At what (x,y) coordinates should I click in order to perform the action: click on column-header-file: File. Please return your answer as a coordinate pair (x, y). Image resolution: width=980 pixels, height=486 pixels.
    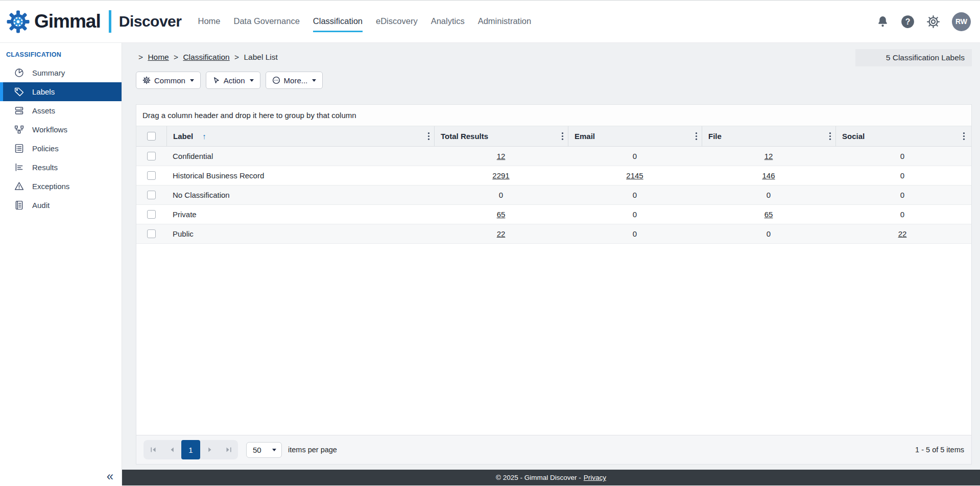
    Looking at the image, I should click on (769, 136).